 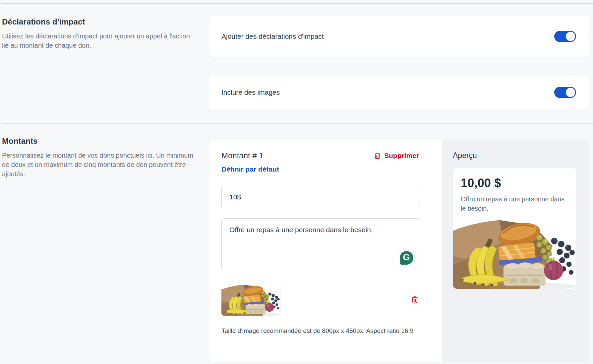 What do you see at coordinates (565, 92) in the screenshot?
I see `include-images-toggle` at bounding box center [565, 92].